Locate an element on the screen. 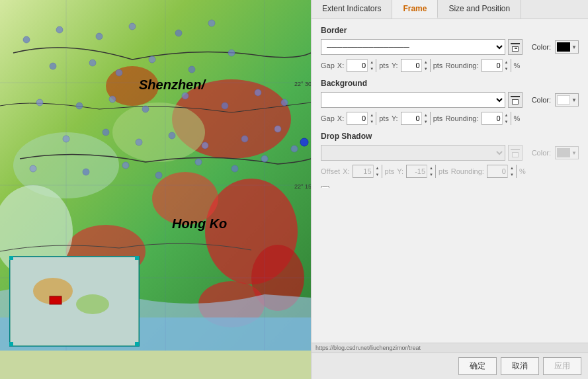 The height and width of the screenshot is (379, 588). bottom-bar: 确定 取消 应用 is located at coordinates (450, 366).